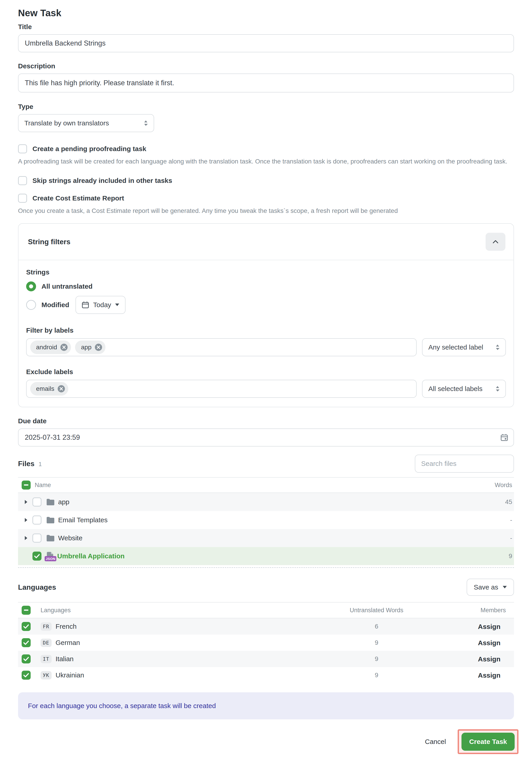 This screenshot has height=771, width=532. What do you see at coordinates (221, 347) in the screenshot?
I see `filter-labels-input: android app` at bounding box center [221, 347].